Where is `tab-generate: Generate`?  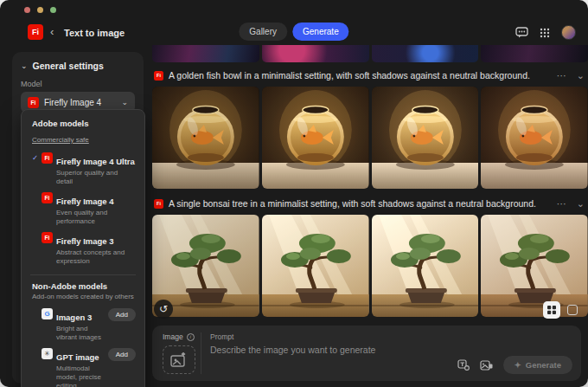
tab-generate: Generate is located at coordinates (321, 31).